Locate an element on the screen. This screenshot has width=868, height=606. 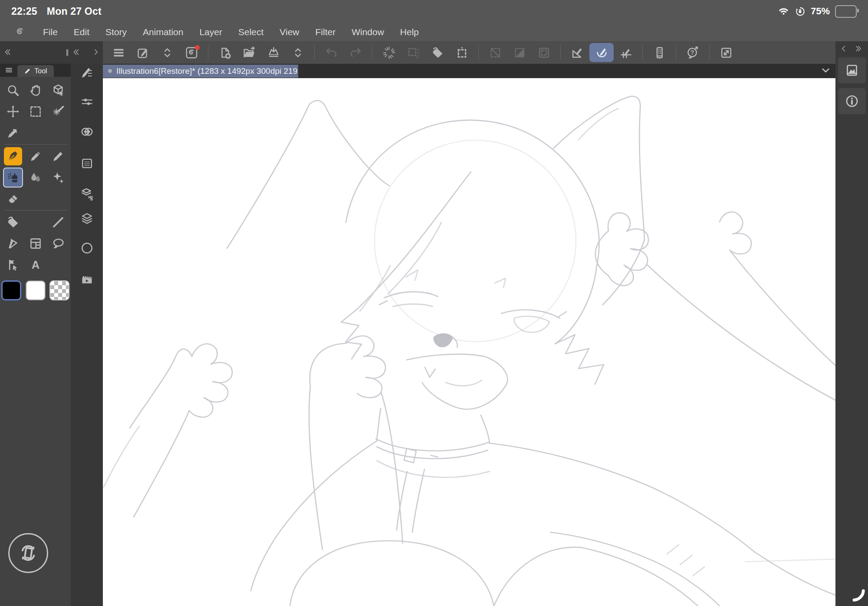
snap-to-grid-button is located at coordinates (626, 53).